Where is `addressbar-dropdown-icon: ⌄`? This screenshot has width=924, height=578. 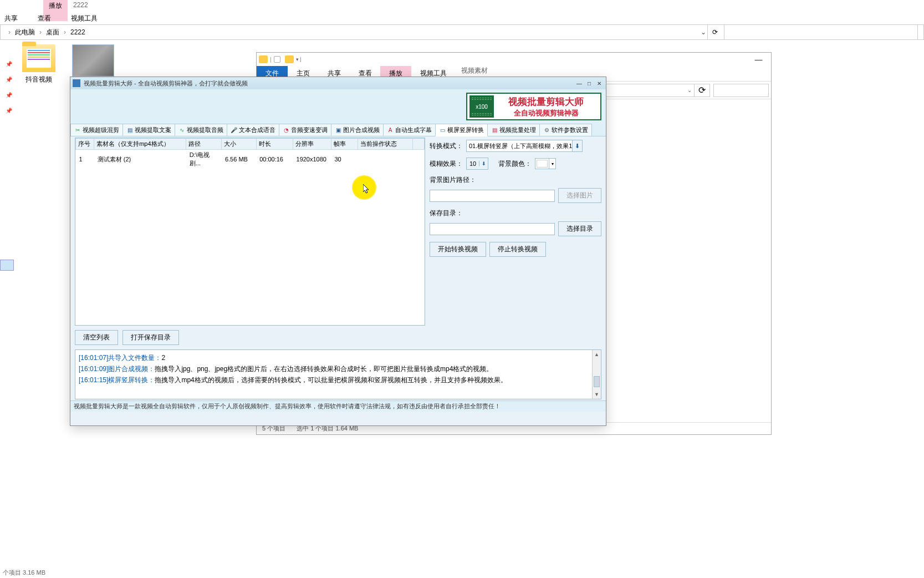 addressbar-dropdown-icon: ⌄ is located at coordinates (703, 32).